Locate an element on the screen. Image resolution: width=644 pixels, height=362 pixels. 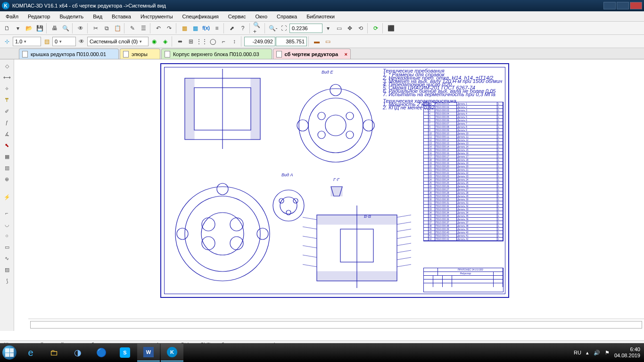
menu-edit: Редактор is located at coordinates (39, 16).